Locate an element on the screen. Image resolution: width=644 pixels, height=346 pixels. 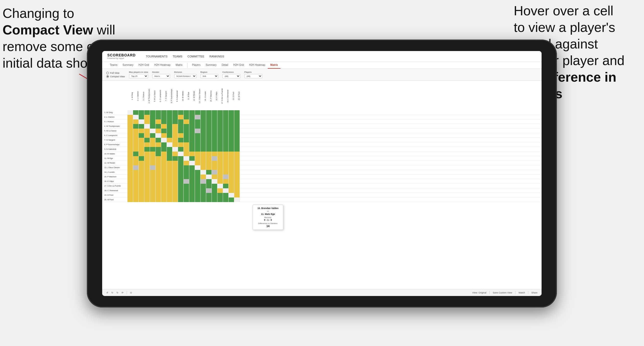
tab-h2h-heatmap-2: H2H Heatmap is located at coordinates (257, 65).